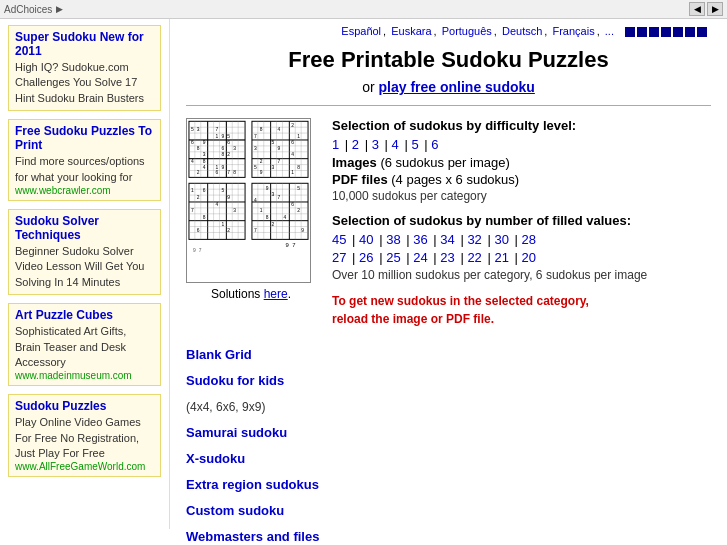 Image resolution: width=727 pixels, height=545 pixels. I want to click on nav-link-6: Webmasters and files, so click(448, 534).